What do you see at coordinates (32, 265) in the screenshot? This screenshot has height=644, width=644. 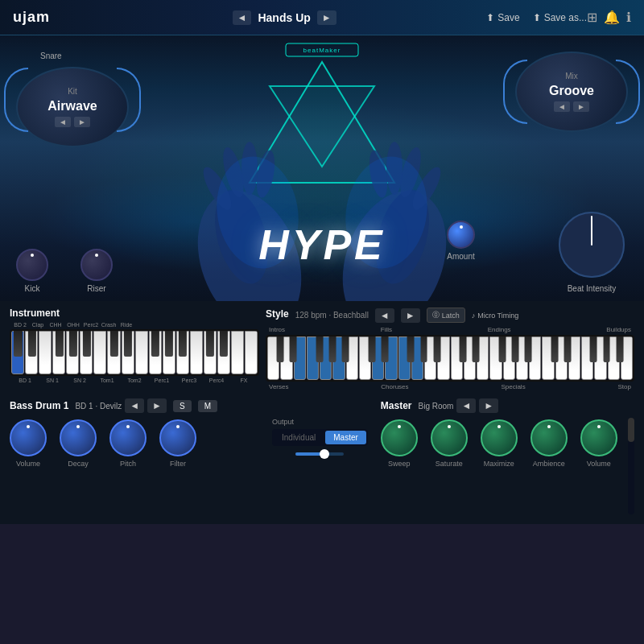 I see `kick-knob` at bounding box center [32, 265].